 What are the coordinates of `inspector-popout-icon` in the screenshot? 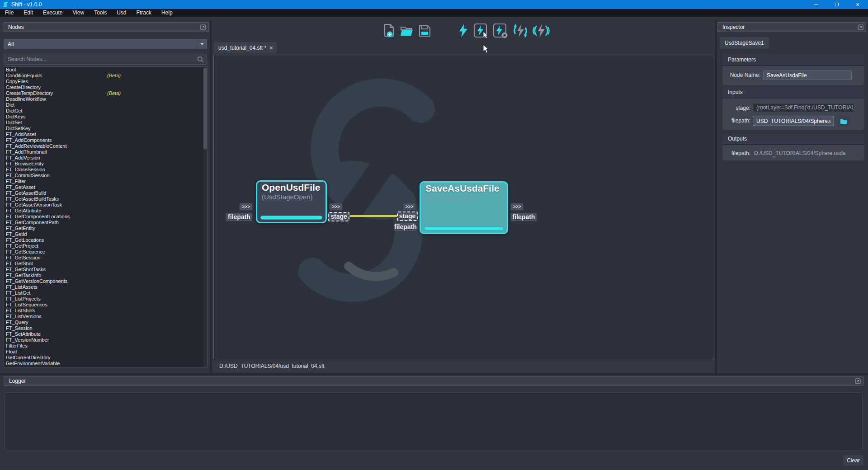 It's located at (861, 27).